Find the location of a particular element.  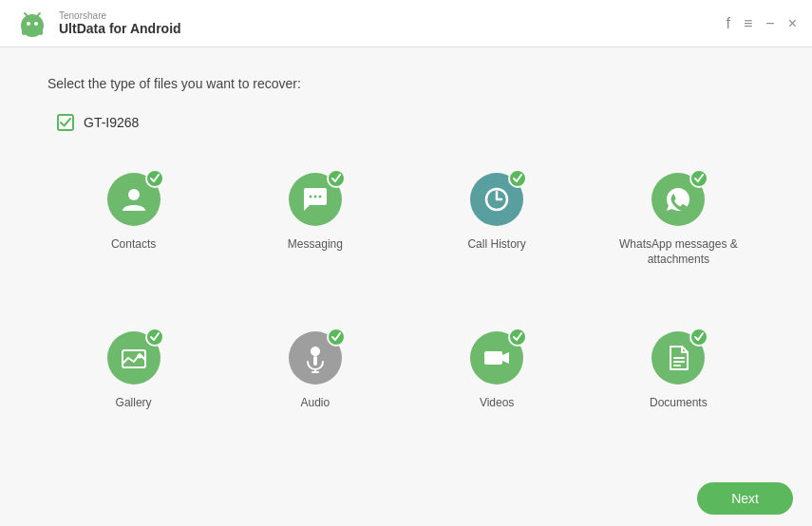

file-type-videos: Videos is located at coordinates (498, 380).